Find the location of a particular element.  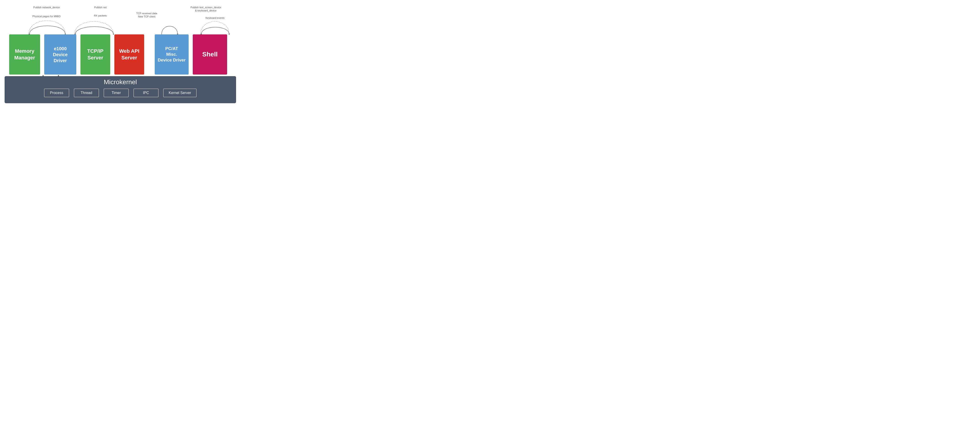

keyboard-events-label: Keyboard events is located at coordinates (215, 18).